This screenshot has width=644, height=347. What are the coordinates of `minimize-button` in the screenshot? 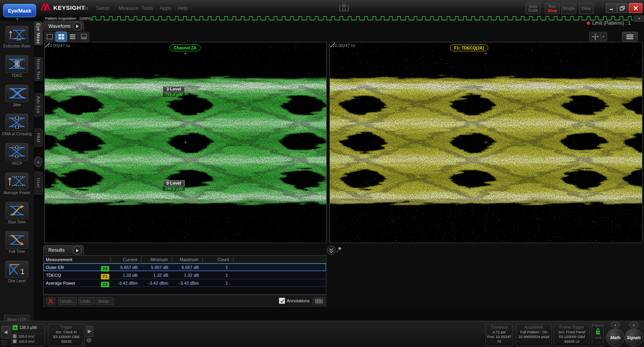 It's located at (611, 8).